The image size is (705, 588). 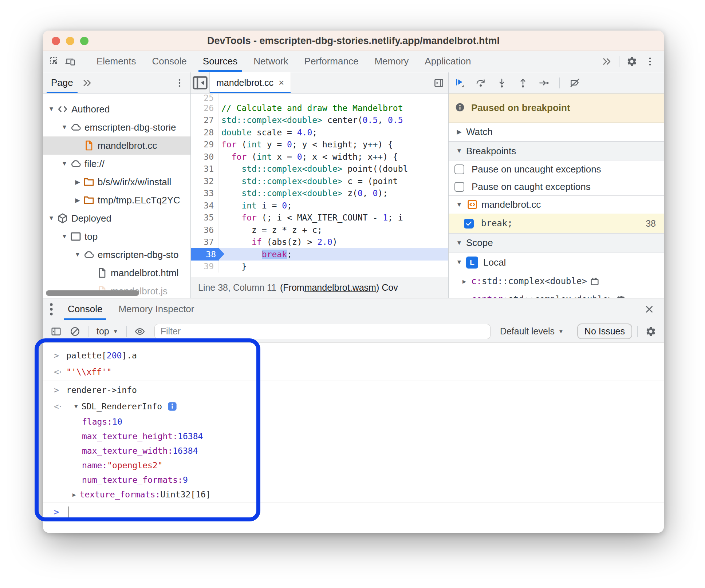 I want to click on close-tab-icon: ×, so click(x=281, y=83).